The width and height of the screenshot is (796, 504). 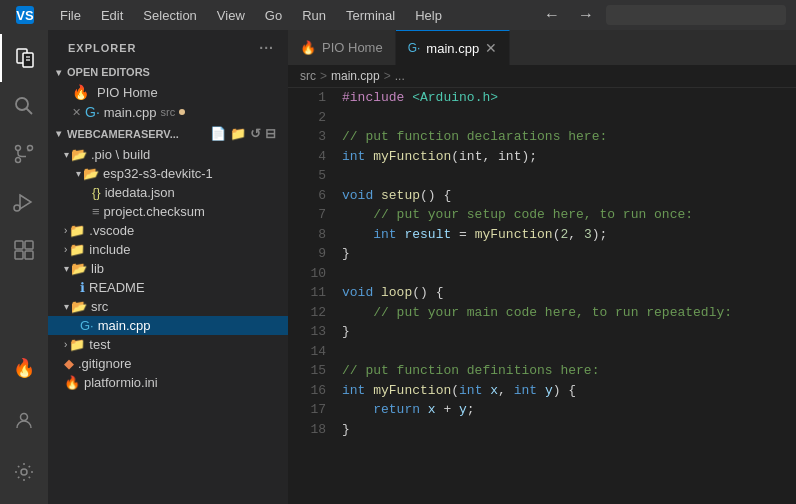 What do you see at coordinates (168, 174) in the screenshot?
I see `folder-esp32: ▾ 📂 esp32-s3-devkitc-1` at bounding box center [168, 174].